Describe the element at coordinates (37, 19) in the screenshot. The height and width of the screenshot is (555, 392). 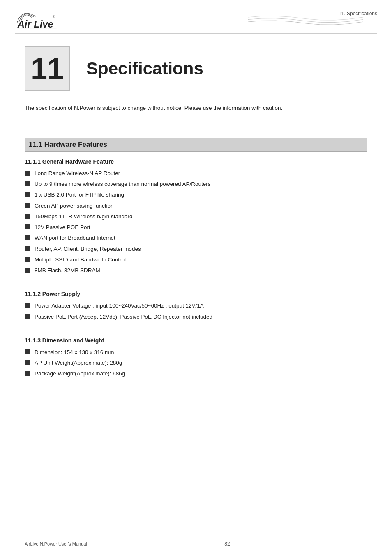
I see `airlive-logo: Air Live ®` at that location.